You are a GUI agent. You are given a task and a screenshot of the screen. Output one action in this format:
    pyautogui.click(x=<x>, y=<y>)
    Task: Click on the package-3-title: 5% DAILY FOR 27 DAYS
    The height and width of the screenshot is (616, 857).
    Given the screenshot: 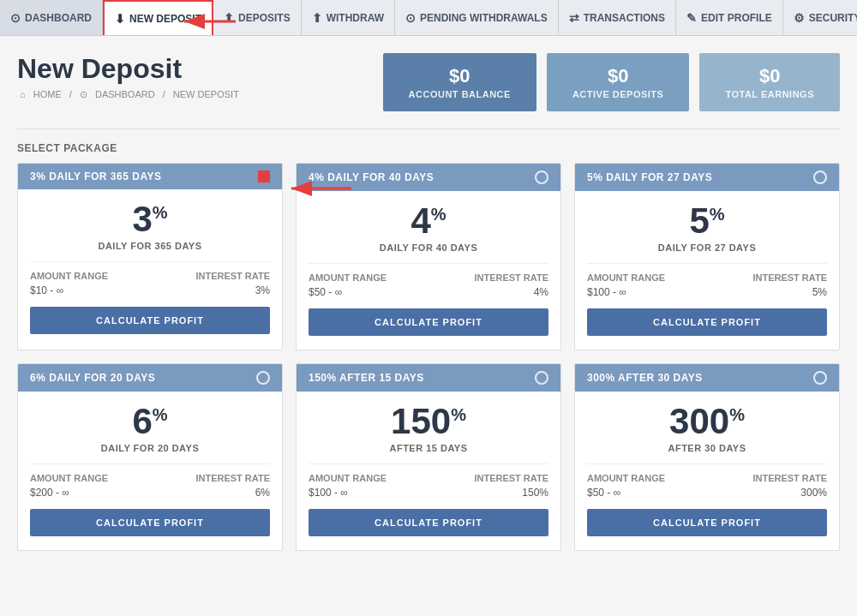 What is the action you would take?
    pyautogui.click(x=650, y=177)
    